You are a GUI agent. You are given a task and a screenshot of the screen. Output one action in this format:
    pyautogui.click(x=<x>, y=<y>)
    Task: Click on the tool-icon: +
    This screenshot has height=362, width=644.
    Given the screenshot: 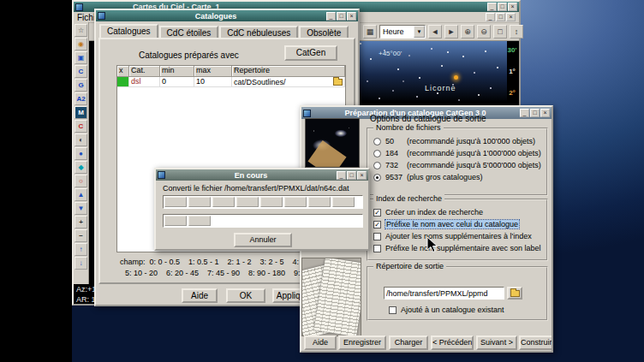 What is the action you would take?
    pyautogui.click(x=80, y=223)
    